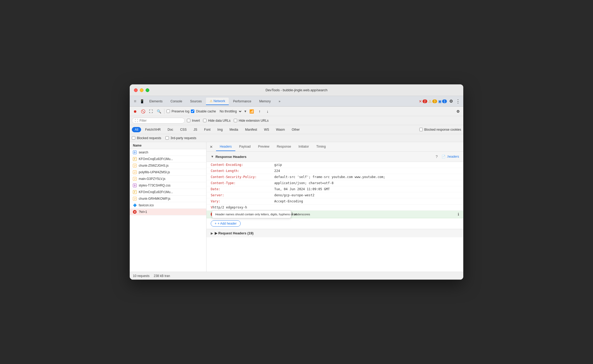 This screenshot has height=364, width=593. Describe the element at coordinates (242, 101) in the screenshot. I see `tab-performance: Performance` at that location.